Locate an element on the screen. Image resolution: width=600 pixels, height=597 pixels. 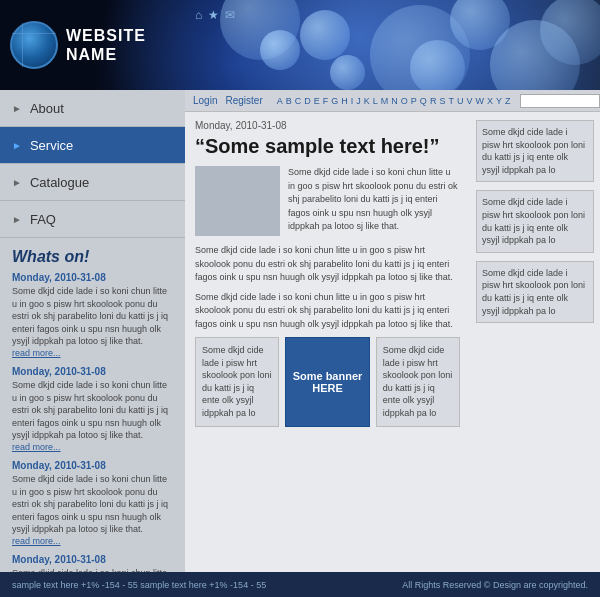
whats-on-title: Whats on! is located at coordinates (92, 257).